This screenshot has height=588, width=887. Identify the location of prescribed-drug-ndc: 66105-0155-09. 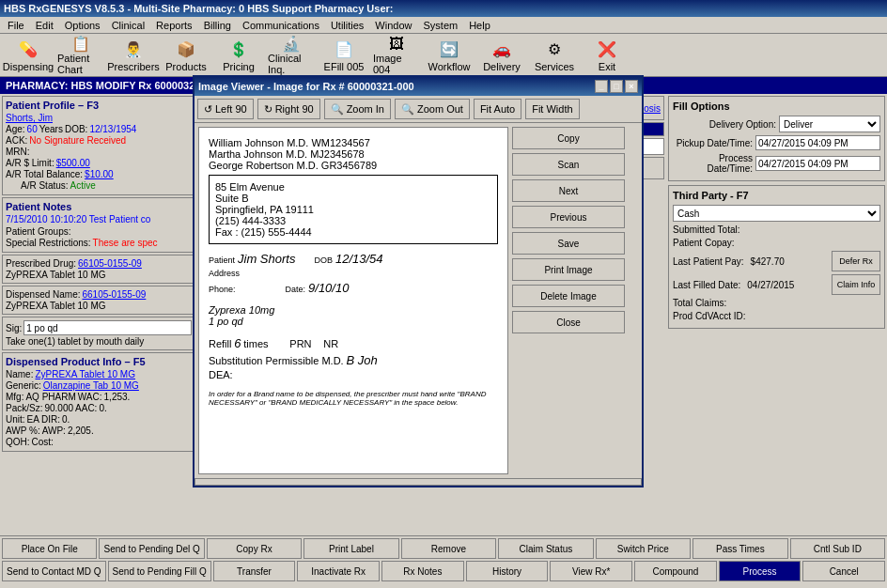
(110, 263).